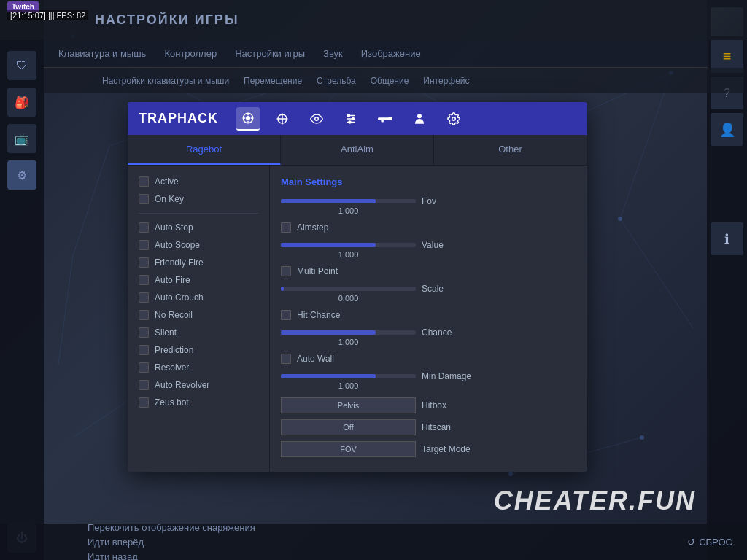 This screenshot has height=560, width=747. What do you see at coordinates (727, 239) in the screenshot?
I see `right-icon-info: ℹ` at bounding box center [727, 239].